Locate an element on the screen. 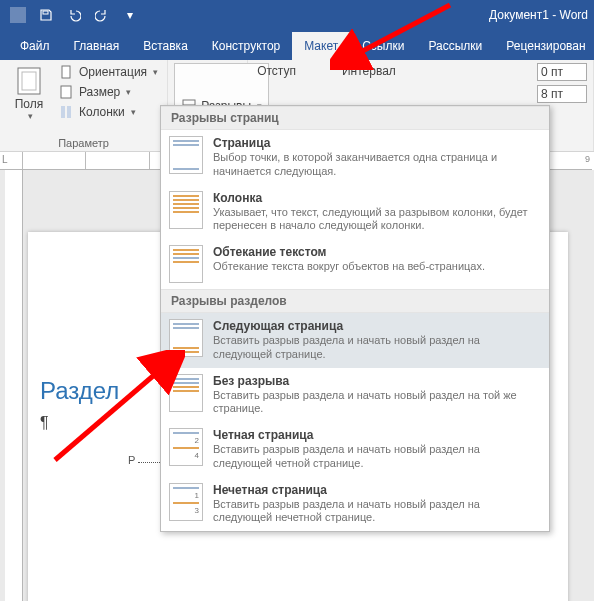 The width and height of the screenshot is (594, 601). group-page-setup-label: Параметр is located at coordinates (84, 143).